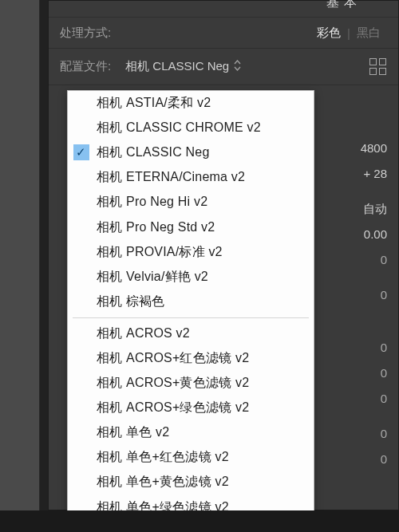 The width and height of the screenshot is (399, 532). I want to click on treatment-label: 处理方式:, so click(85, 33).